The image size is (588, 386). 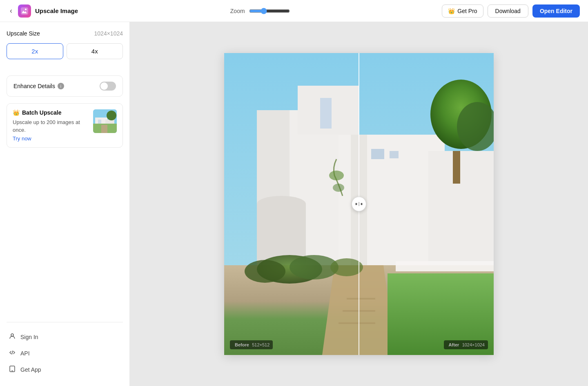 What do you see at coordinates (65, 337) in the screenshot?
I see `sidebar-footer-item-sign-in: Sign In` at bounding box center [65, 337].